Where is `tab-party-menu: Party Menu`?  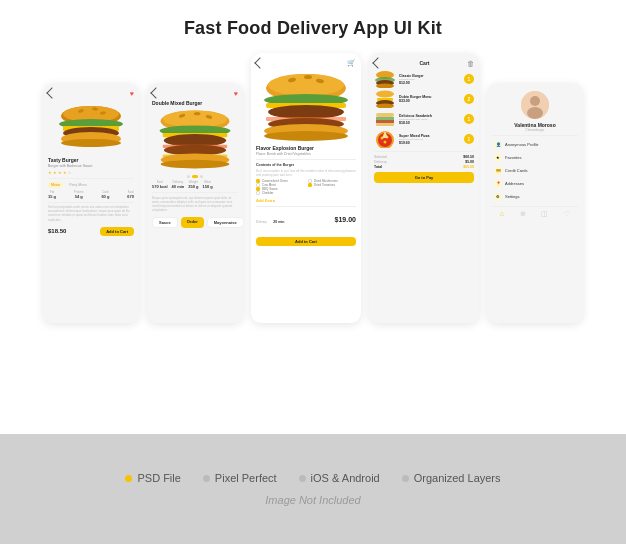
tab-party-menu: Party Menu is located at coordinates (78, 185).